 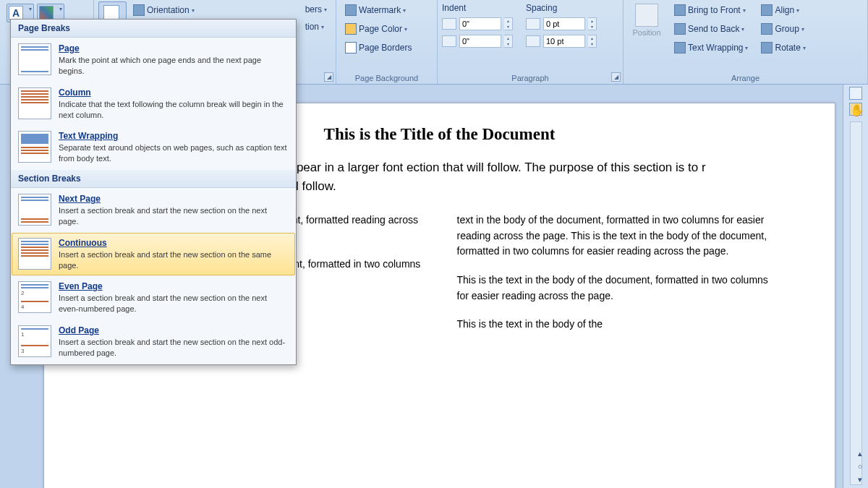 I want to click on watermark-icon, so click(x=351, y=10).